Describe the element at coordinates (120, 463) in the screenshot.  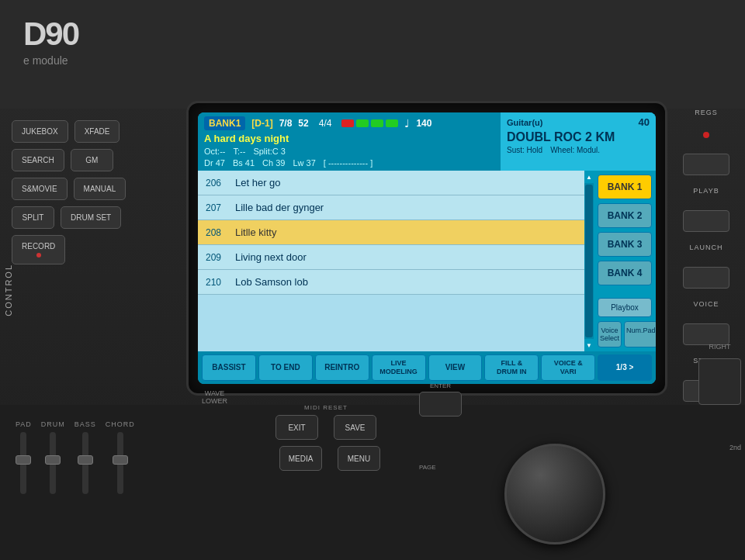
I see `fader-chord-track` at that location.